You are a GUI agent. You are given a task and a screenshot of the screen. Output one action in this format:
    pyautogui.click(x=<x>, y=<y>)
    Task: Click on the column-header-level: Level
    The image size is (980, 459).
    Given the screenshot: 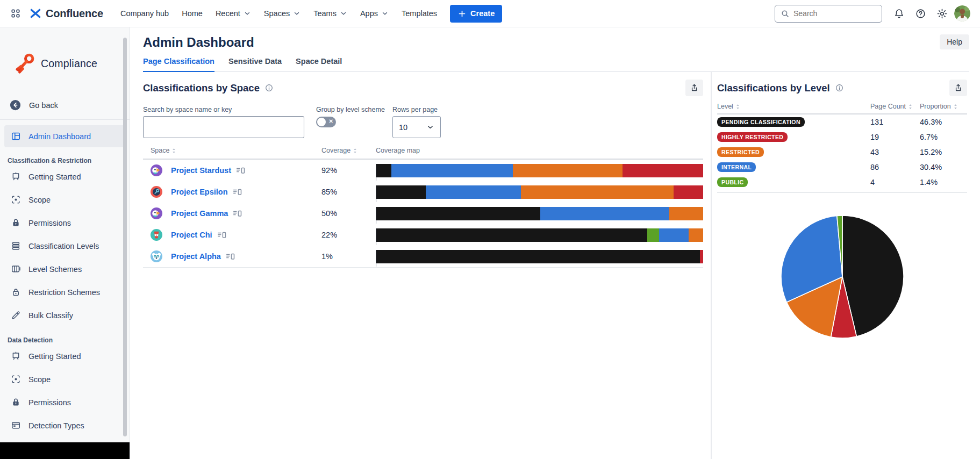 What is the action you would take?
    pyautogui.click(x=793, y=106)
    